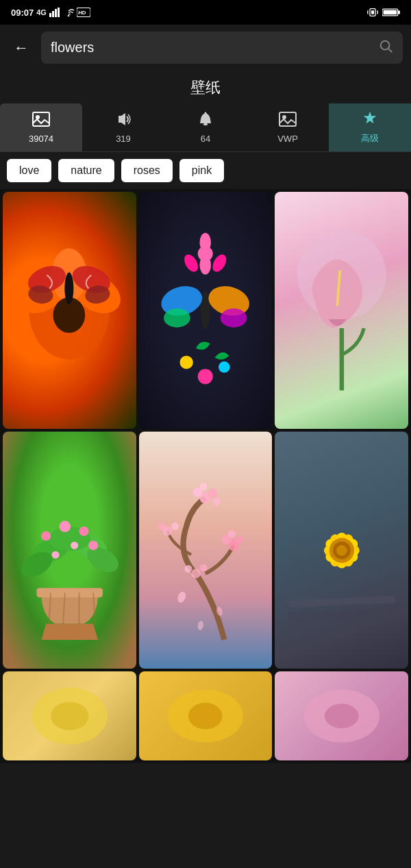  Describe the element at coordinates (41, 138) in the screenshot. I see `tab-images-label: 39074` at that location.